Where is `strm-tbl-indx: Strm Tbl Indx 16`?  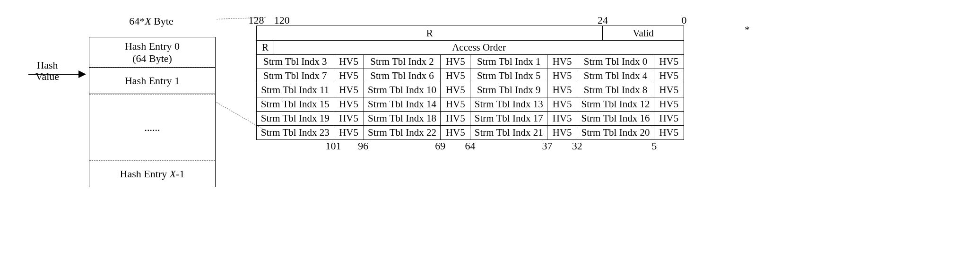 strm-tbl-indx: Strm Tbl Indx 16 is located at coordinates (616, 118).